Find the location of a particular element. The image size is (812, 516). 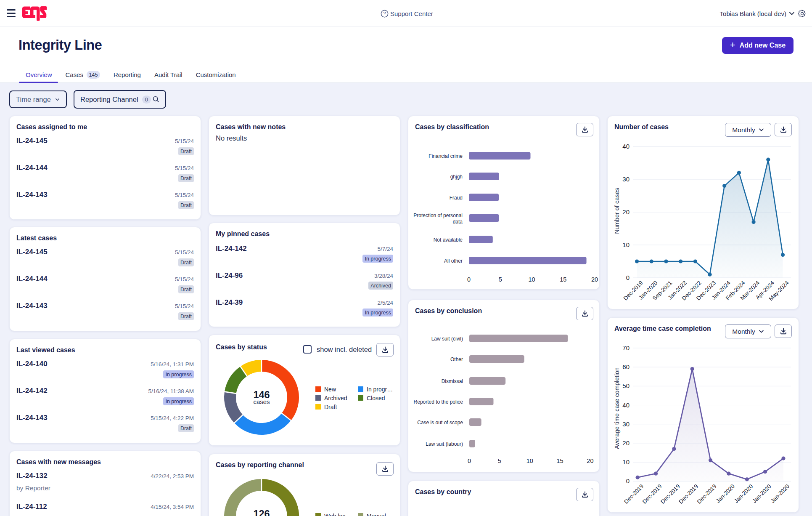

svg-text: Financial crime is located at coordinates (446, 156).